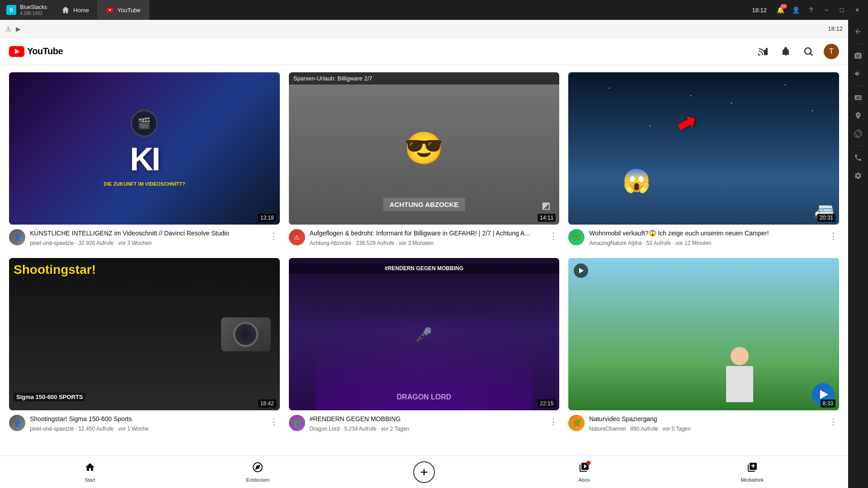  What do you see at coordinates (155, 429) in the screenshot?
I see `video-details-4: pixel-und-spaetzle · 12.450 Aufrufe · vo…` at bounding box center [155, 429].